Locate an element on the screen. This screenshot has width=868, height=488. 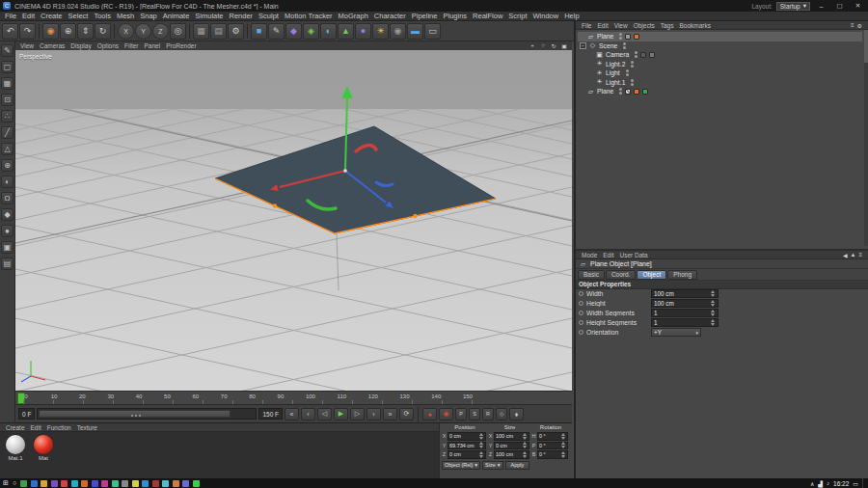
add-light-icon: ☀ is located at coordinates (380, 31).